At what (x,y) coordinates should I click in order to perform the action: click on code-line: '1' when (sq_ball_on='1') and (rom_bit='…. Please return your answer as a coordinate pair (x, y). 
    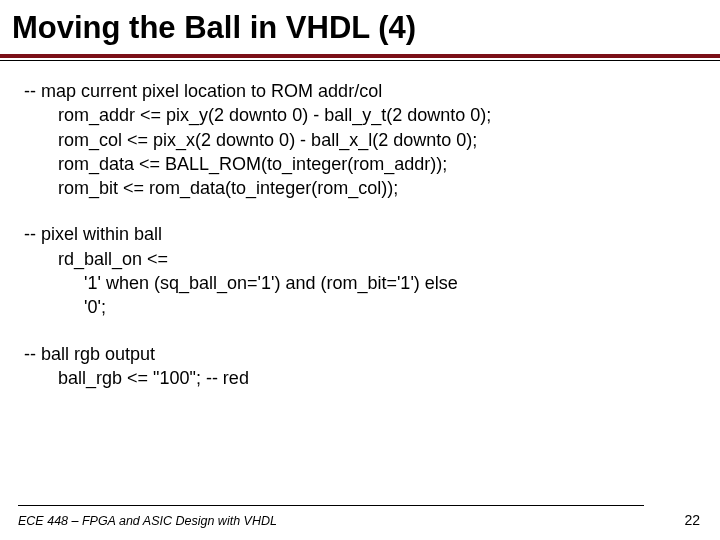
    Looking at the image, I should click on (362, 283).